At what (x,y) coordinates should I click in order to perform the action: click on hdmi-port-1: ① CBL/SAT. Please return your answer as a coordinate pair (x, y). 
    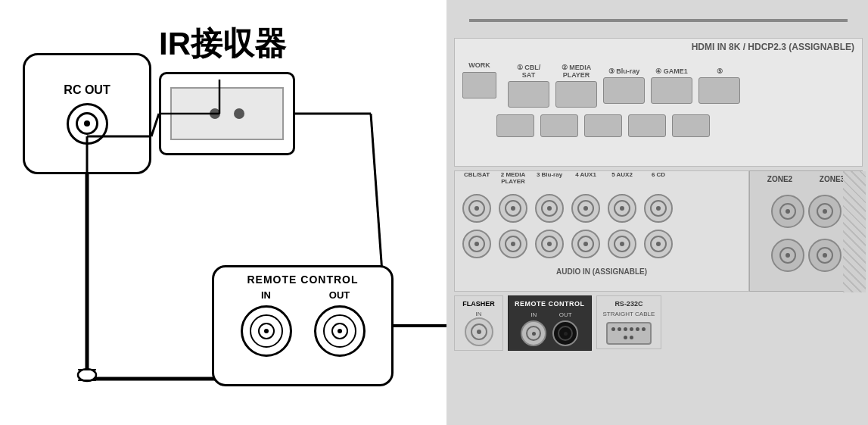
    Looking at the image, I should click on (528, 86).